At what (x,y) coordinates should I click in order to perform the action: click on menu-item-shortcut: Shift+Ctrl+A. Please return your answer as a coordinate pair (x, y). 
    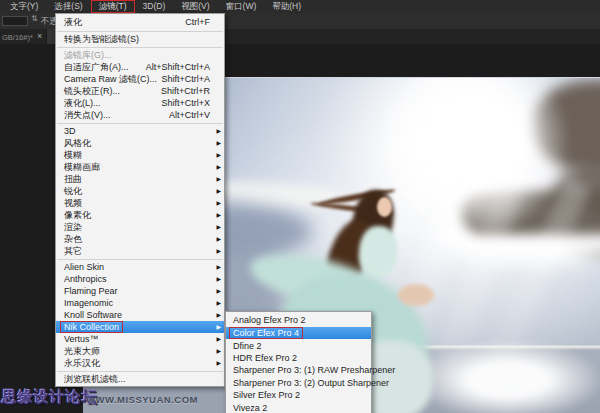
    Looking at the image, I should click on (187, 79).